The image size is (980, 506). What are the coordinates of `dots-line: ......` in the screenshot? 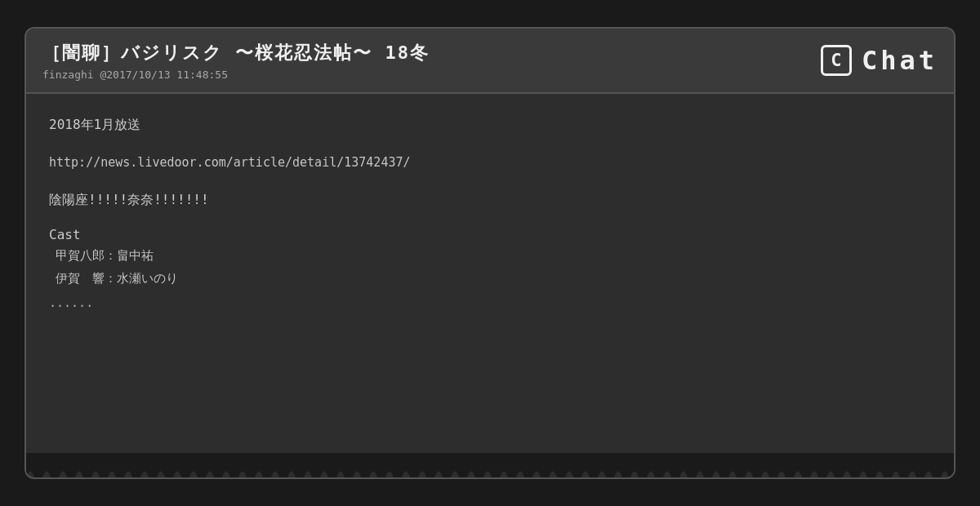 It's located at (490, 303).